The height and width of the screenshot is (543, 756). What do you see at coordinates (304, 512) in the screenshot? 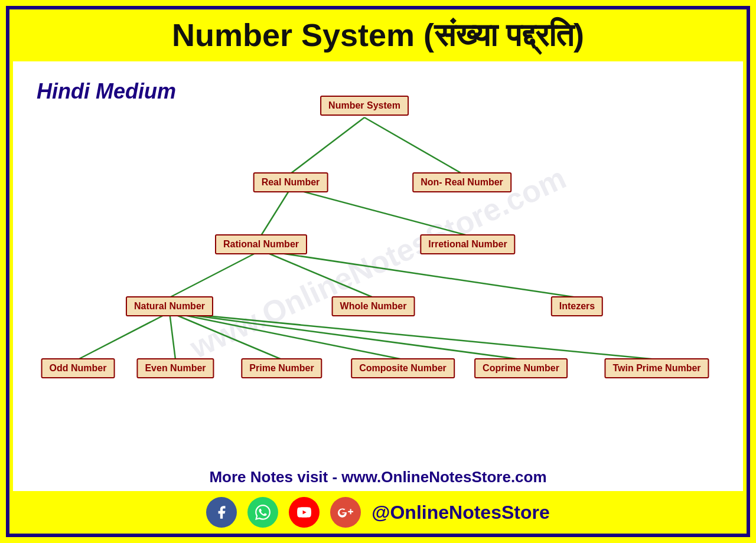
I see `youtube-icon` at bounding box center [304, 512].